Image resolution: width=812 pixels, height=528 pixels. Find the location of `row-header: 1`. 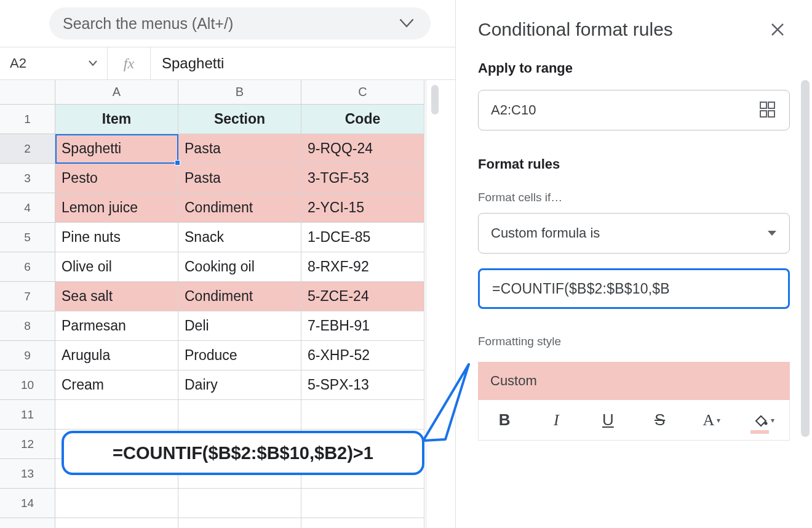

row-header: 1 is located at coordinates (28, 119).